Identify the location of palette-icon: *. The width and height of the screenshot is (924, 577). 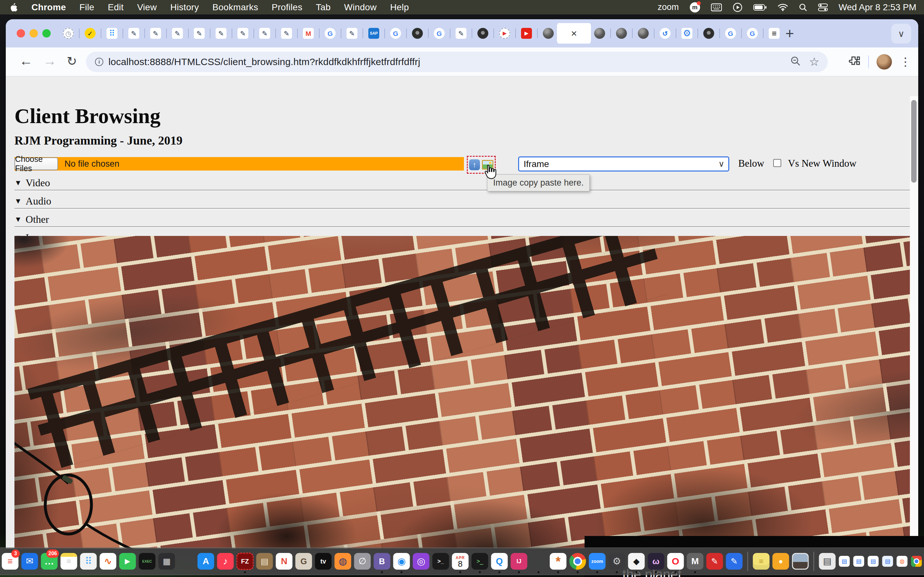
(558, 561).